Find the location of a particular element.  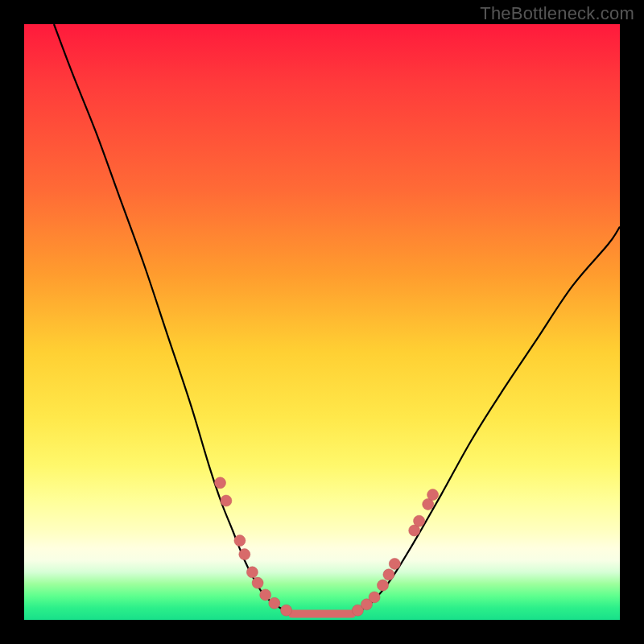

markers-right is located at coordinates (394, 553).